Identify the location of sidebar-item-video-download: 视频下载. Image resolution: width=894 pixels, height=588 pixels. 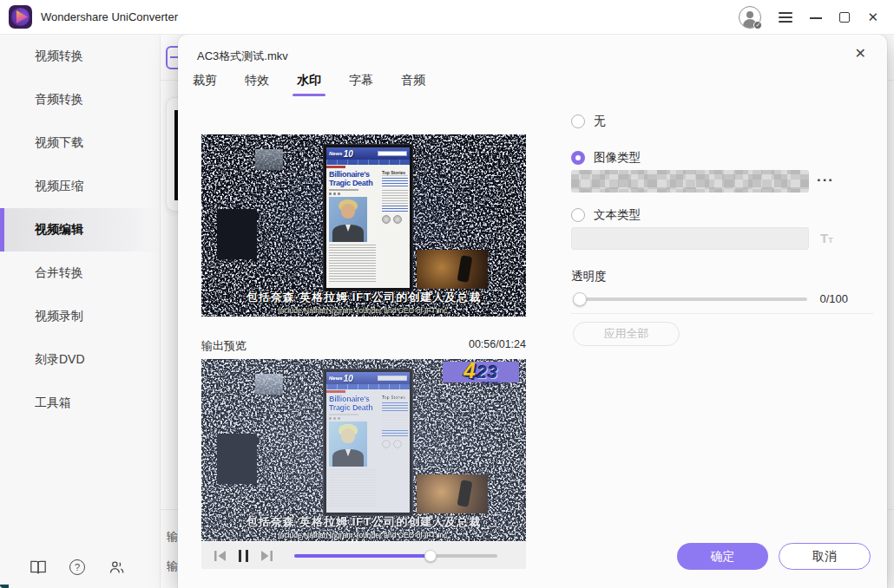
(80, 143).